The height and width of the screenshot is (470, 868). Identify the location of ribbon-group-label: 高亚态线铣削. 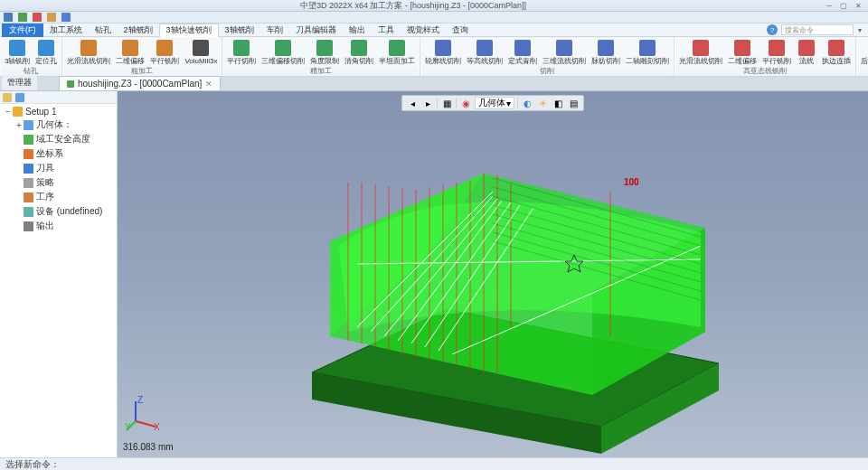
(765, 71).